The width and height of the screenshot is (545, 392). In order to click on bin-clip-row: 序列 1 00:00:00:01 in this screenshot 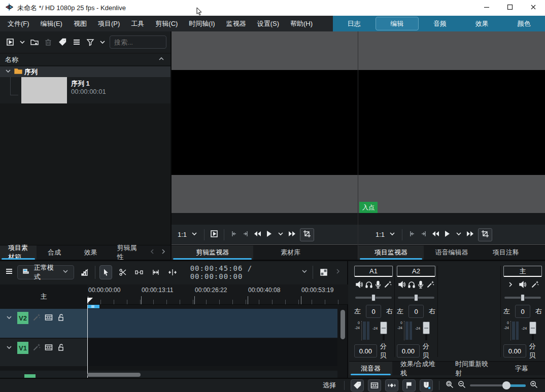, I will do `click(85, 90)`.